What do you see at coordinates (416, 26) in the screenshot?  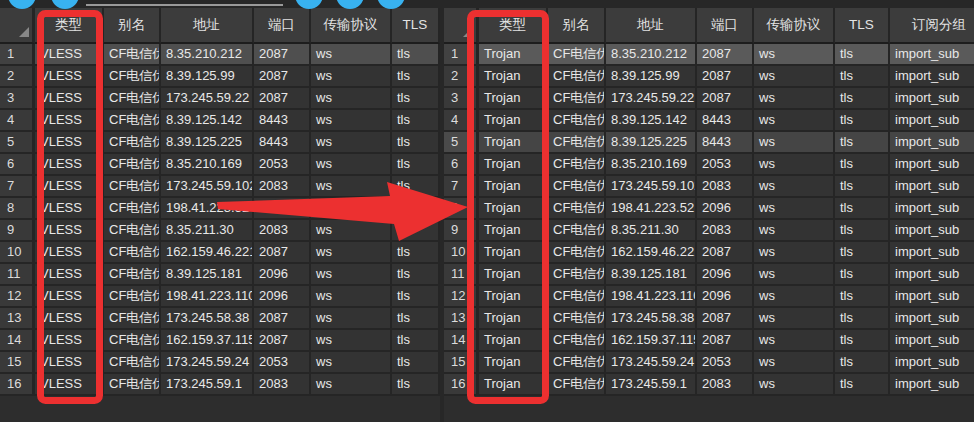 I see `column-header-tls: TLS` at bounding box center [416, 26].